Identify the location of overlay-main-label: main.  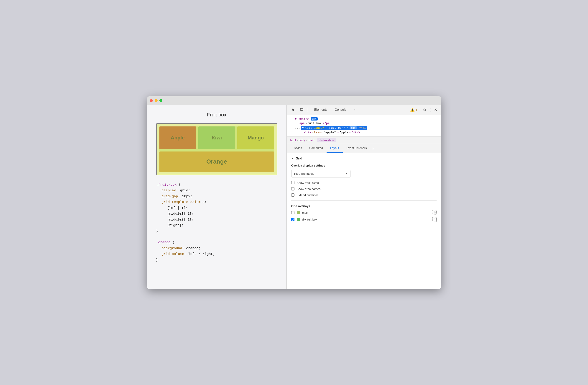
(366, 213).